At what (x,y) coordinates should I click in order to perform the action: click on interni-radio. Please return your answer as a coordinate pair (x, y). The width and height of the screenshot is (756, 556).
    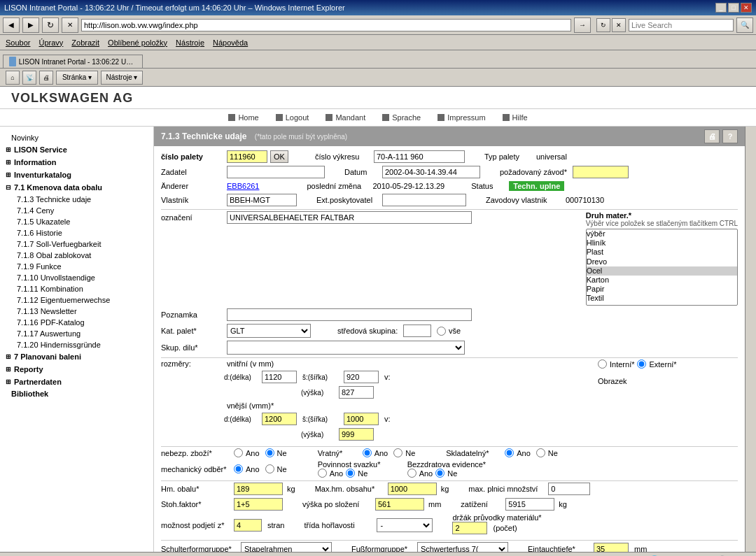
    Looking at the image, I should click on (602, 364).